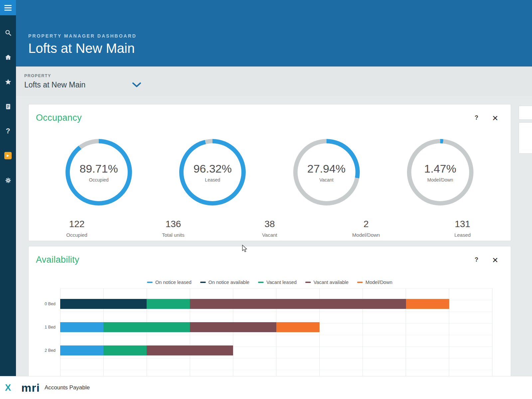 The image size is (532, 399). What do you see at coordinates (270, 114) in the screenshot?
I see `occupancy-card-header: Occupancy ? ×` at bounding box center [270, 114].